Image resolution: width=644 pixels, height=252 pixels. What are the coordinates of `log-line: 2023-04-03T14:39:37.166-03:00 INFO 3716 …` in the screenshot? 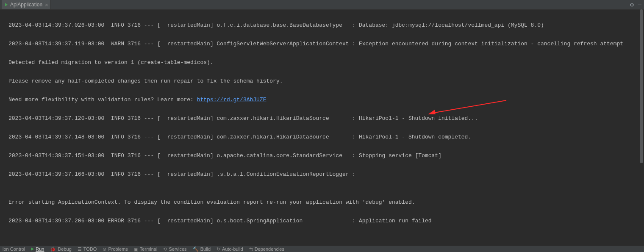 It's located at (326, 174).